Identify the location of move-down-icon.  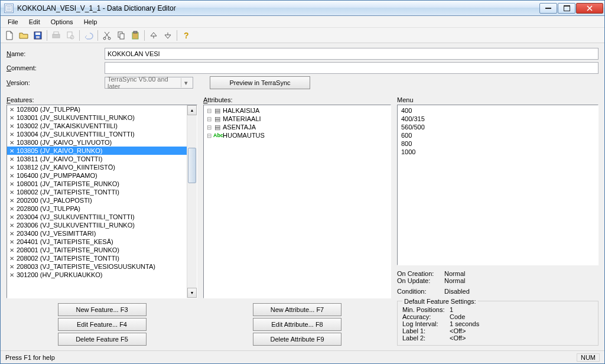
(168, 35).